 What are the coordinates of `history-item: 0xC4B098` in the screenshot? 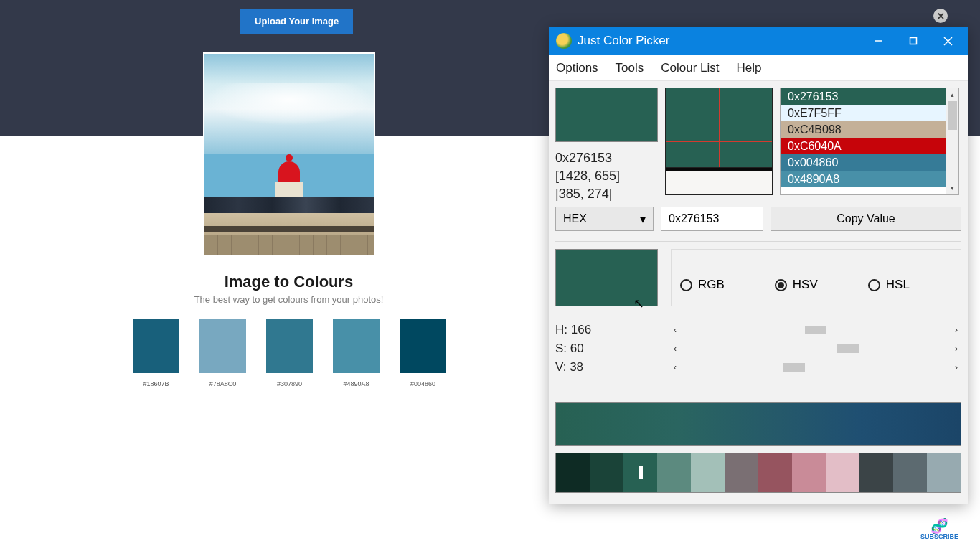 It's located at (863, 129).